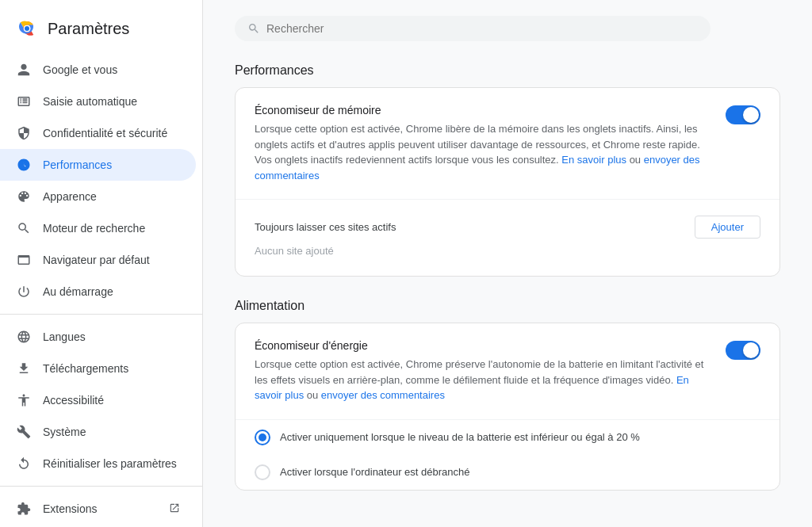  I want to click on sidebar-header: Paramètres, so click(102, 32).